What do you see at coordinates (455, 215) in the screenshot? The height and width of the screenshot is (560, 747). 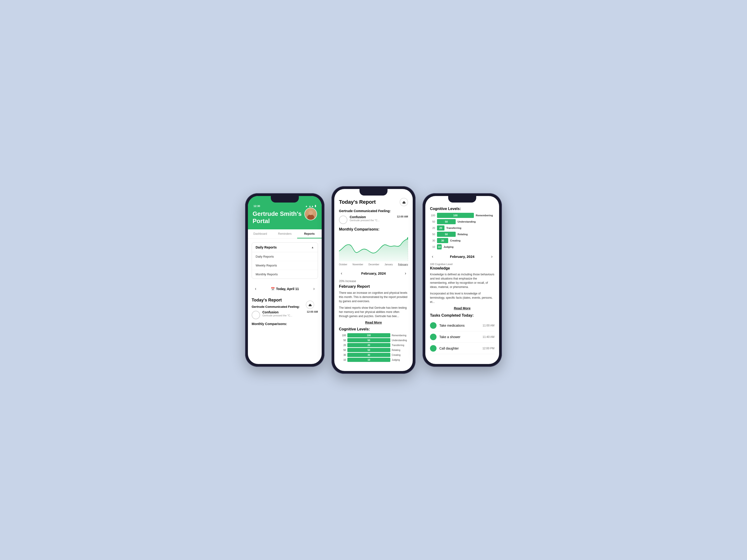 I see `cog3-bar-value: 100` at bounding box center [455, 215].